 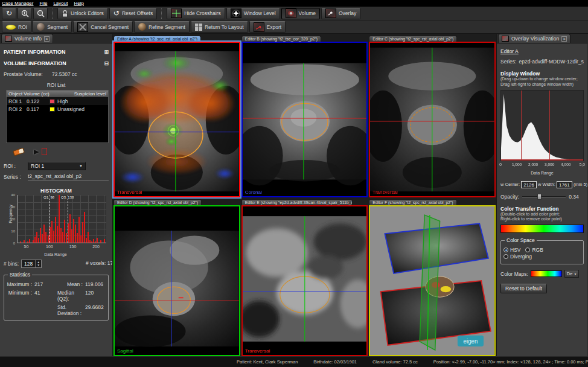 What do you see at coordinates (542, 229) in the screenshot?
I see `color-transfer-gradient` at bounding box center [542, 229].